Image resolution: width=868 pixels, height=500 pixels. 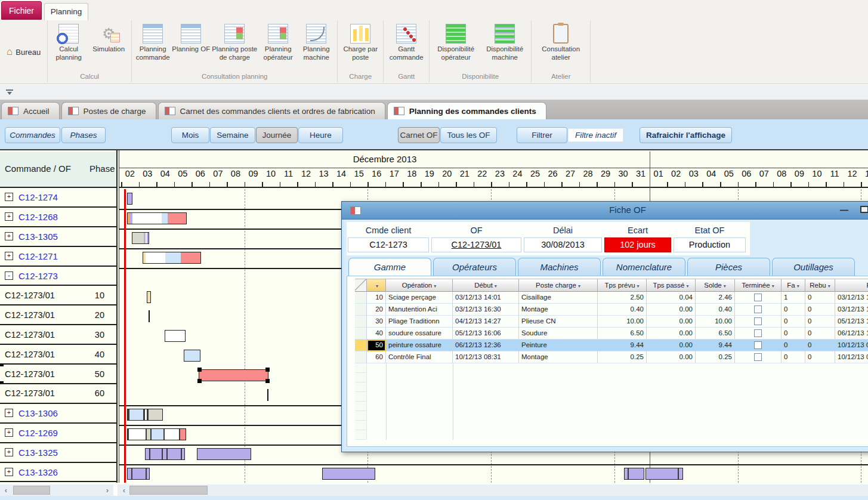 I want to click on column-header-tps-passé: Tps passé▾, so click(x=671, y=285).